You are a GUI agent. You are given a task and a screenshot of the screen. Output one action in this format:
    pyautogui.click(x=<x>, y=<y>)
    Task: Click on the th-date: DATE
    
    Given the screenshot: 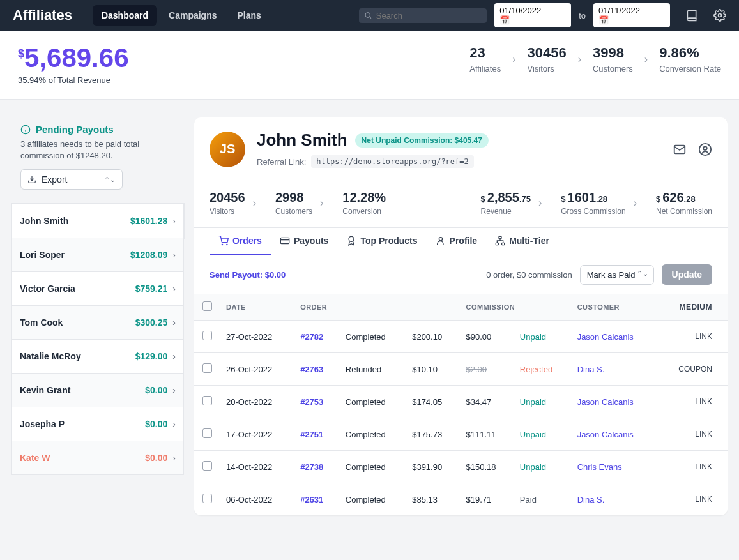 What is the action you would take?
    pyautogui.click(x=257, y=307)
    